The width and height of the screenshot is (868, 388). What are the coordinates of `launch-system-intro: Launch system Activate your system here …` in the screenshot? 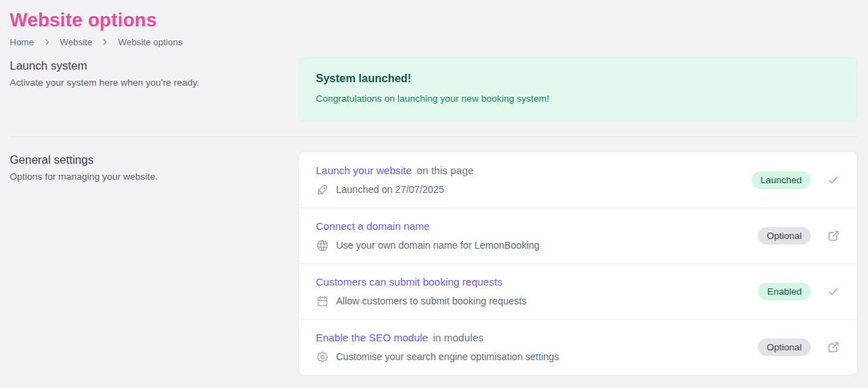 It's located at (154, 72).